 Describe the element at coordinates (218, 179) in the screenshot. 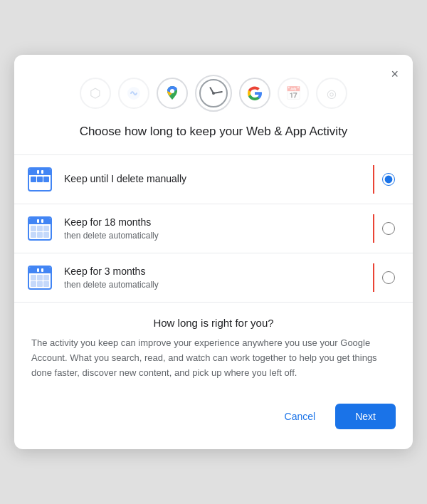

I see `option-label-manual: Keep until I delete manually` at that location.